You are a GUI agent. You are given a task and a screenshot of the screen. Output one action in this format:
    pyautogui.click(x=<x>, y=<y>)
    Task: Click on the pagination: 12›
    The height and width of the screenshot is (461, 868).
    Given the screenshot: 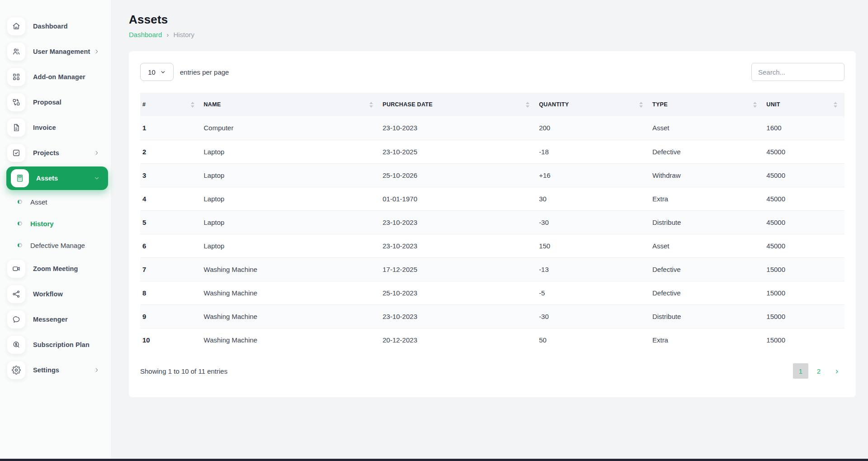 What is the action you would take?
    pyautogui.click(x=819, y=371)
    